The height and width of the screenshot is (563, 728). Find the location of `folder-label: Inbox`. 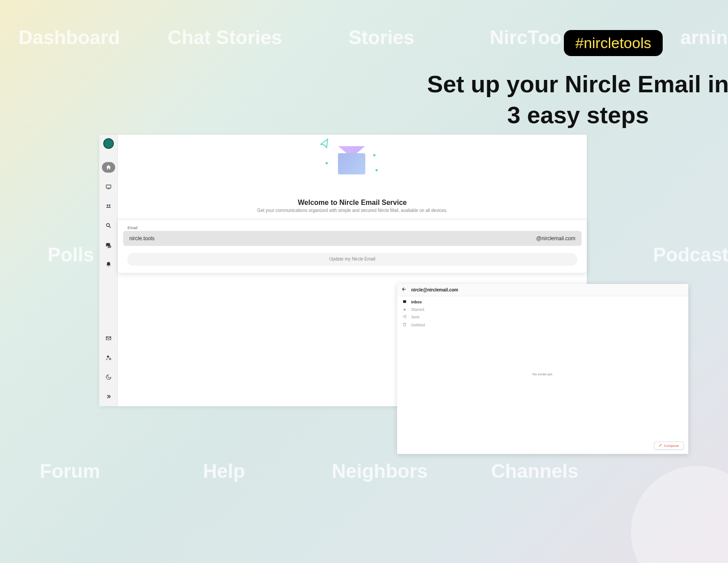

folder-label: Inbox is located at coordinates (417, 302).